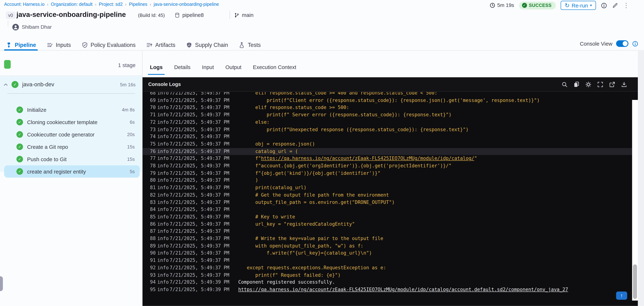 The height and width of the screenshot is (306, 644). I want to click on log-text: with open(output_file_path, "w") as f:, so click(301, 246).